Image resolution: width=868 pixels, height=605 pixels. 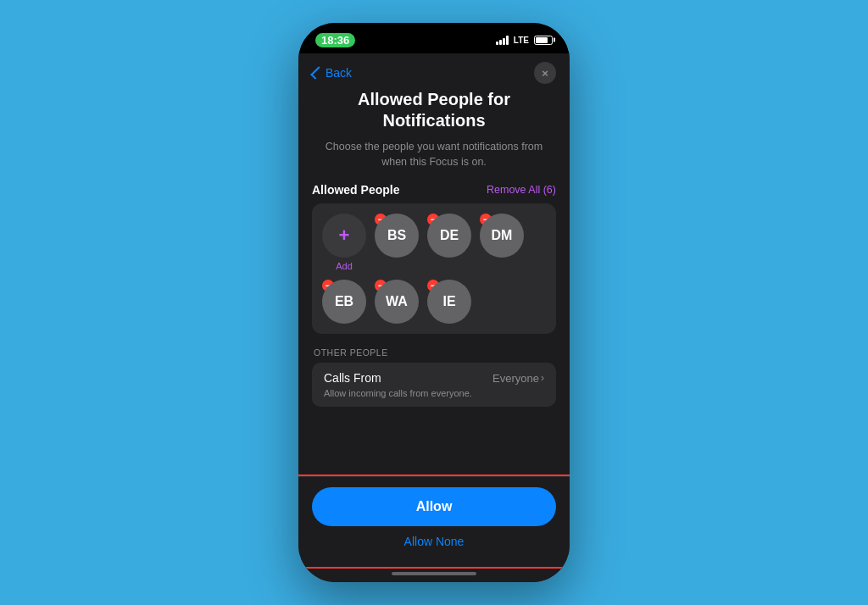 What do you see at coordinates (397, 302) in the screenshot?
I see `person-wa: − WA` at bounding box center [397, 302].